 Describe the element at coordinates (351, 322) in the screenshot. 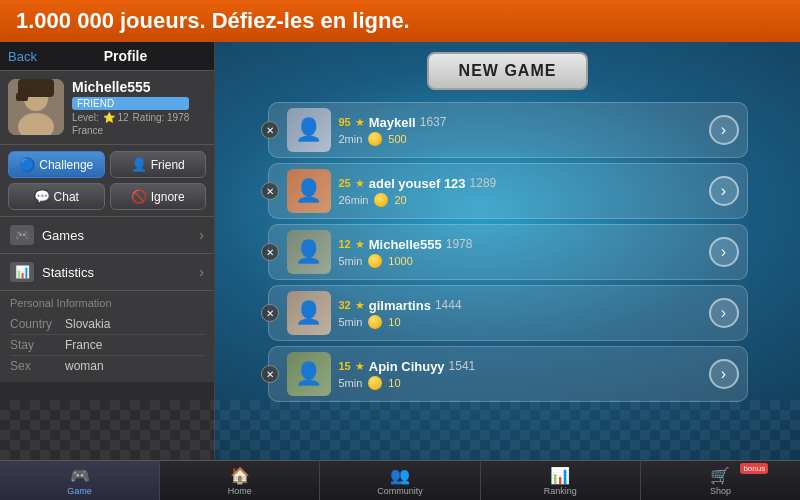

I see `player-time-3: 5min` at that location.